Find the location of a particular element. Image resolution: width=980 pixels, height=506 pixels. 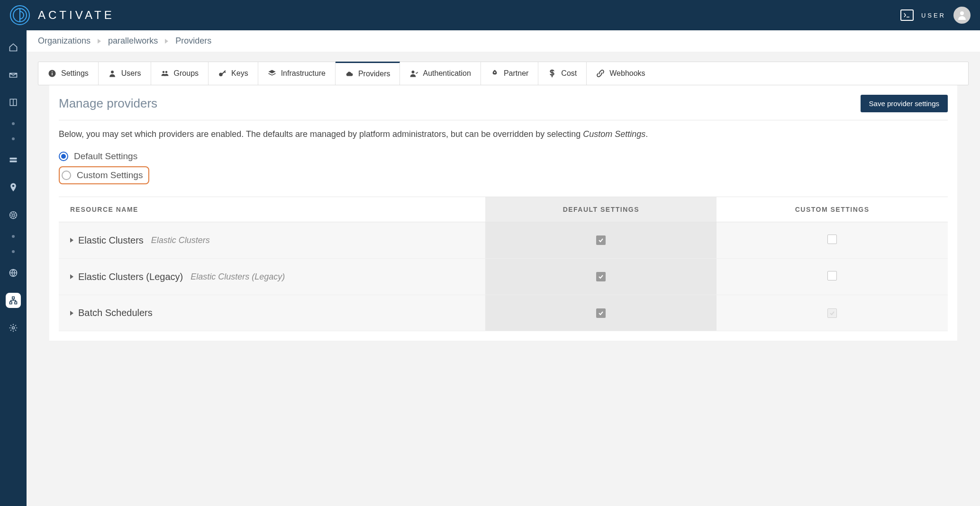

tab-providers: Providers is located at coordinates (368, 73).